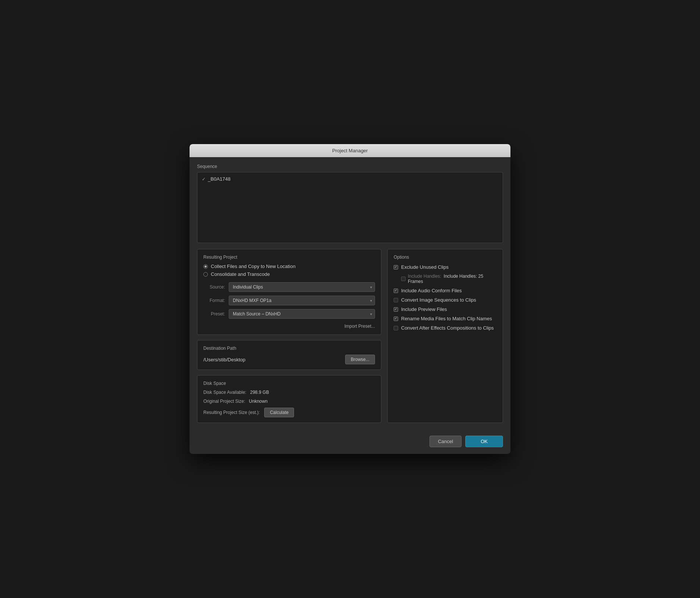 This screenshot has height=598, width=700. Describe the element at coordinates (258, 401) in the screenshot. I see `disk-original-value: Unknown` at that location.